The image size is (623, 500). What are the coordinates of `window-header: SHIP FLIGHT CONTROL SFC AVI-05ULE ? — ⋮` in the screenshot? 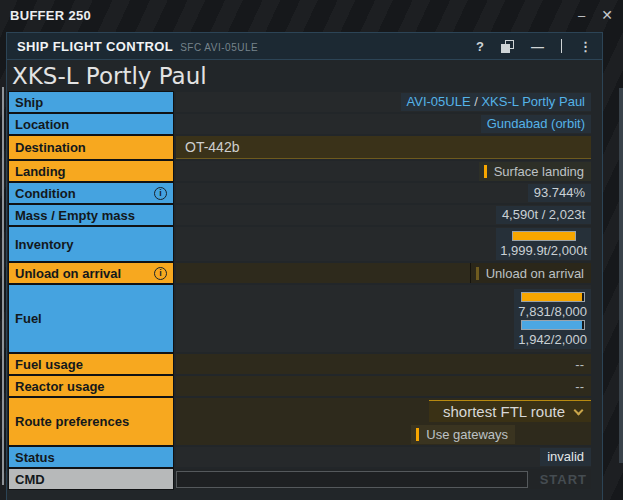 It's located at (304, 46).